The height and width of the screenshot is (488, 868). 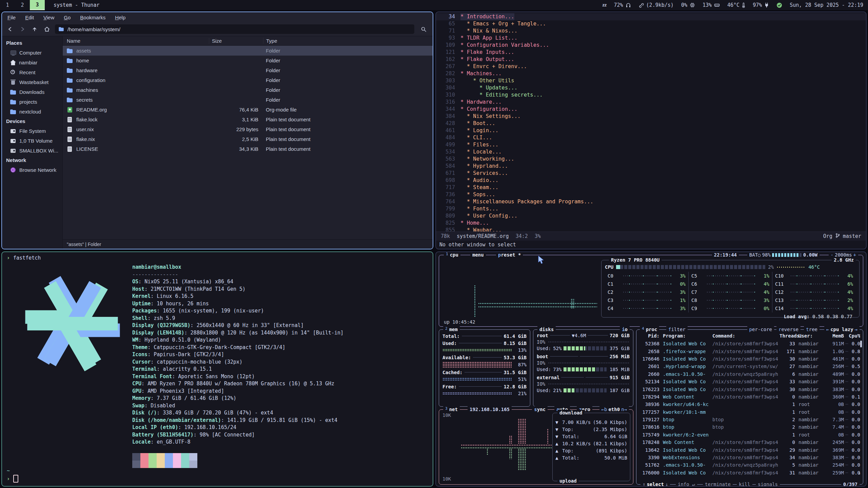 What do you see at coordinates (750, 465) in the screenshot?
I see `process-row: 51762 .emacs-31.0.50- /nix/store/wnqz5pa…` at bounding box center [750, 465].